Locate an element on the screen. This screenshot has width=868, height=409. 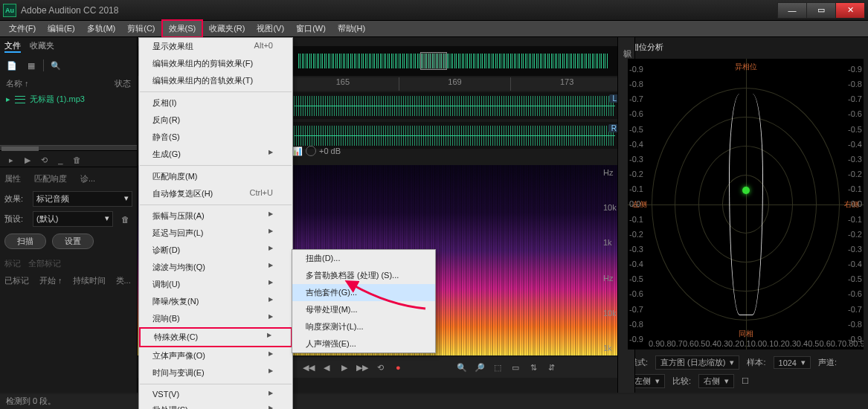
scan-button: 扫描 is located at coordinates (25, 241).